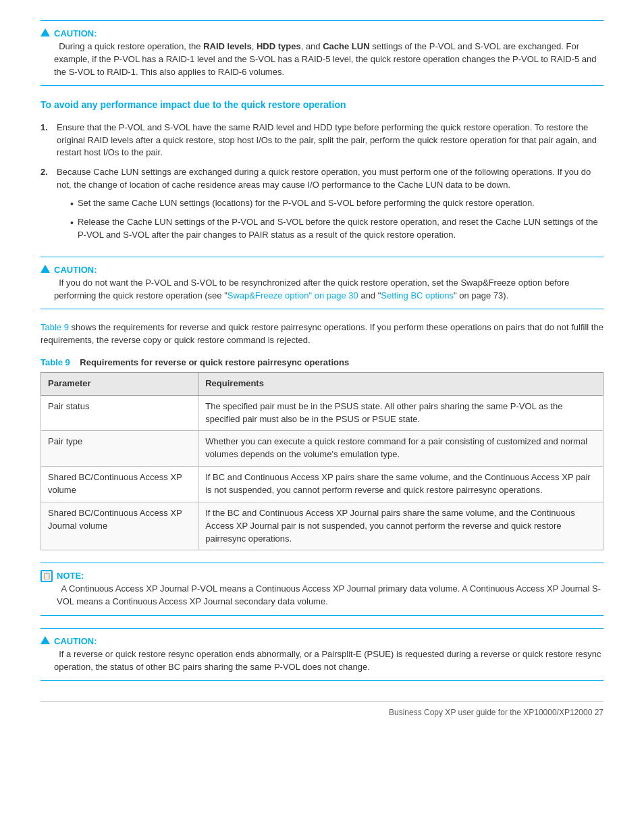 This screenshot has height=834, width=644. Describe the element at coordinates (47, 576) in the screenshot. I see `note-icon: 📋` at that location.